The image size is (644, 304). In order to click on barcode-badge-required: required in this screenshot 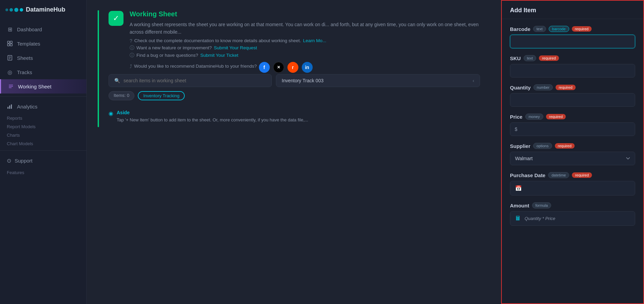, I will do `click(582, 29)`.